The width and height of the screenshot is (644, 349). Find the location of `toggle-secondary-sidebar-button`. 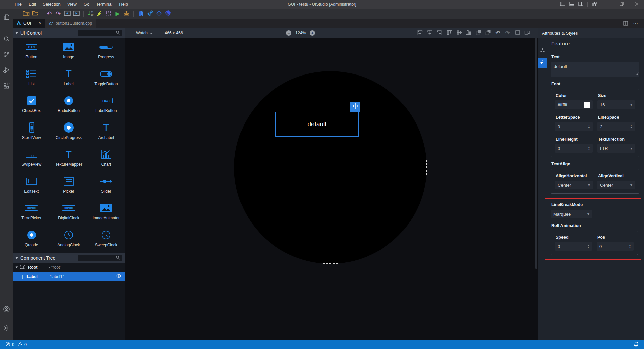

toggle-secondary-sidebar-button is located at coordinates (581, 4).